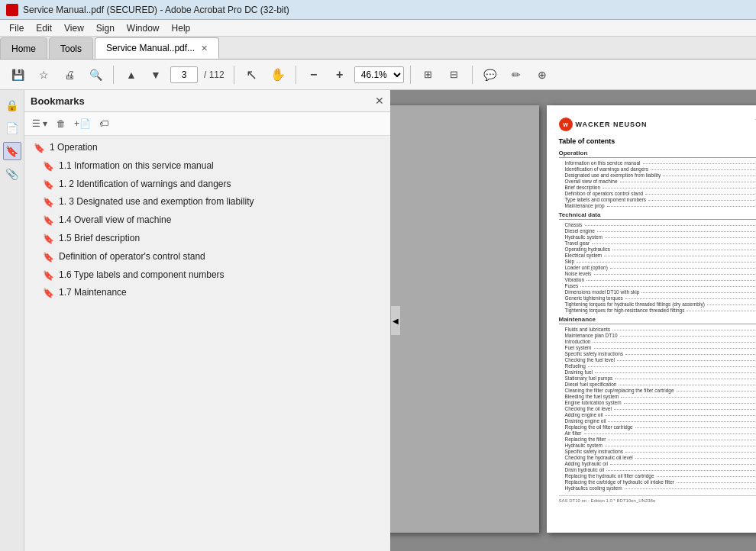 Image resolution: width=756 pixels, height=551 pixels. What do you see at coordinates (658, 499) in the screenshot?
I see `doc-footer: SAS DT10 en - Edition 1.0 * BDT10en_UN23…` at bounding box center [658, 499].